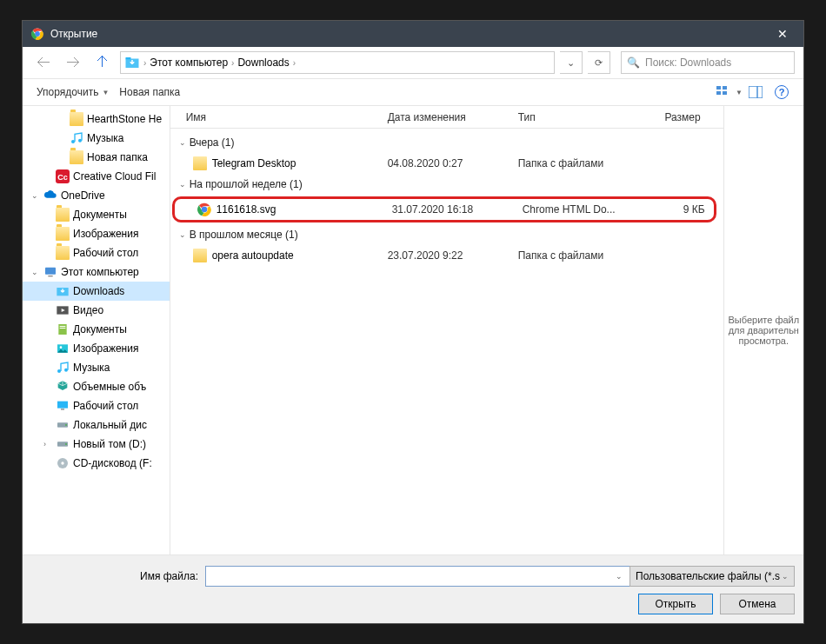 Image resolution: width=826 pixels, height=644 pixels. Describe the element at coordinates (115, 176) in the screenshot. I see `tree-item-label: Creative Cloud Fil` at that location.